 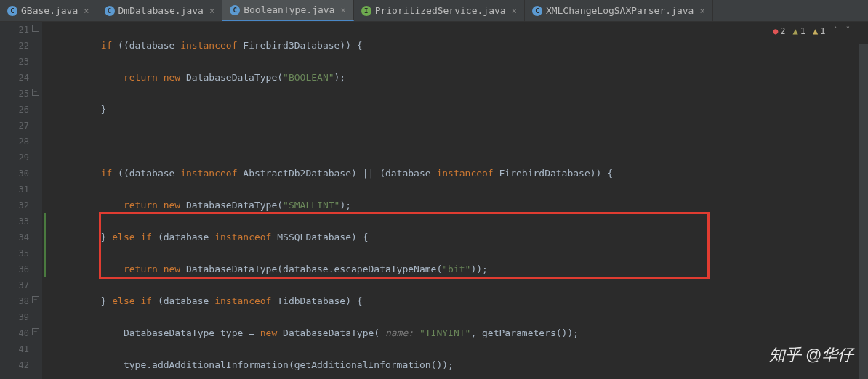 I want to click on tab-label: PrioritizedService.java, so click(x=441, y=10).